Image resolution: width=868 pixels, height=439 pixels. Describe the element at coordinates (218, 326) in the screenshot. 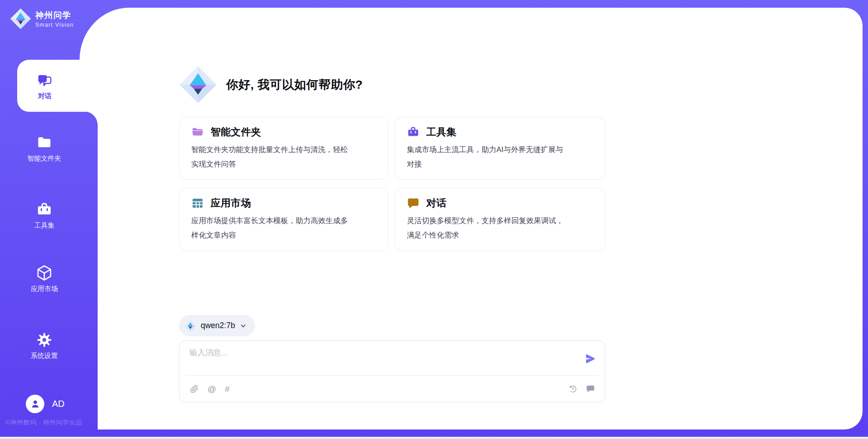

I see `model-name: qwen2:7b` at that location.